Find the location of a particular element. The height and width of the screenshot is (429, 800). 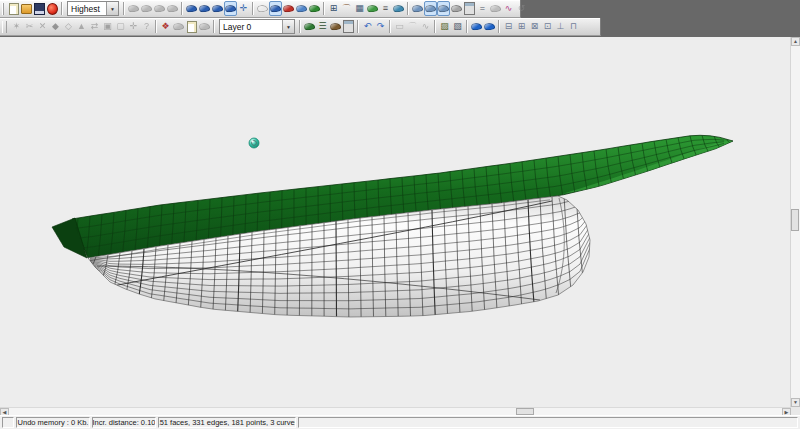

insert-curve-icon: ⌒ is located at coordinates (412, 26).